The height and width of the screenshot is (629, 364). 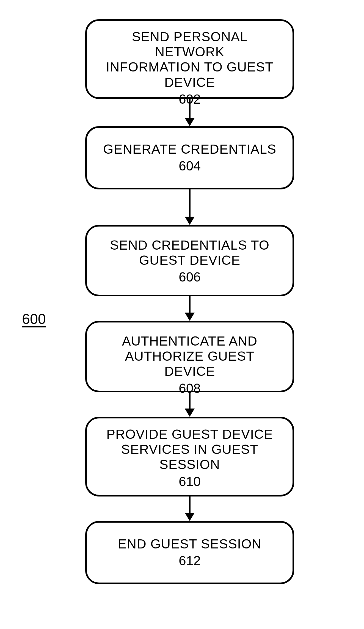 What do you see at coordinates (190, 561) in the screenshot?
I see `flow-step-number: 612` at bounding box center [190, 561].